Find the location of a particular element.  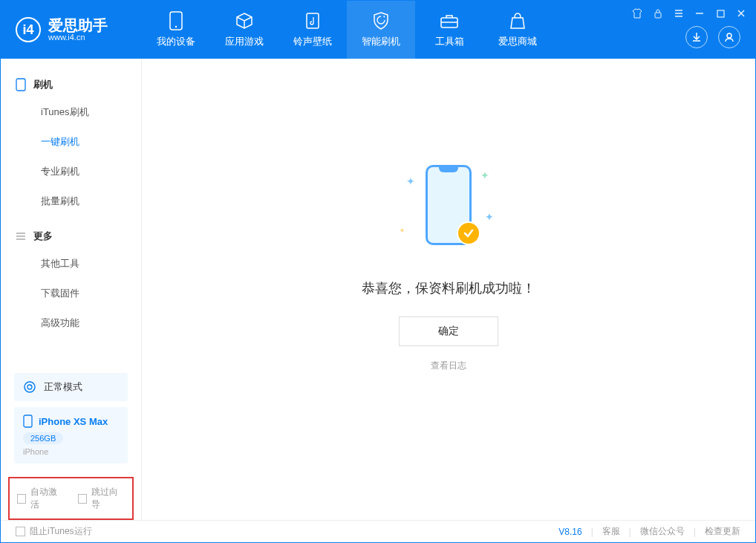

minimize-button is located at coordinates (700, 13).